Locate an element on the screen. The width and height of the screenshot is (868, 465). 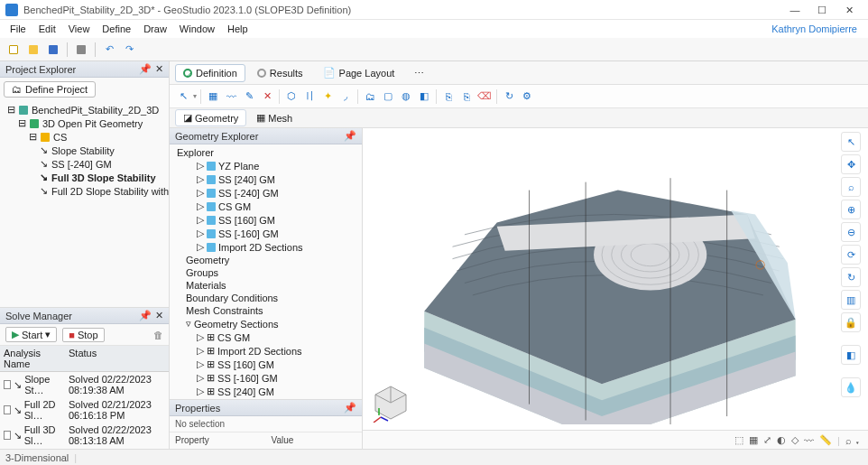
view-ortho-icon: ▦ is located at coordinates (753, 441).